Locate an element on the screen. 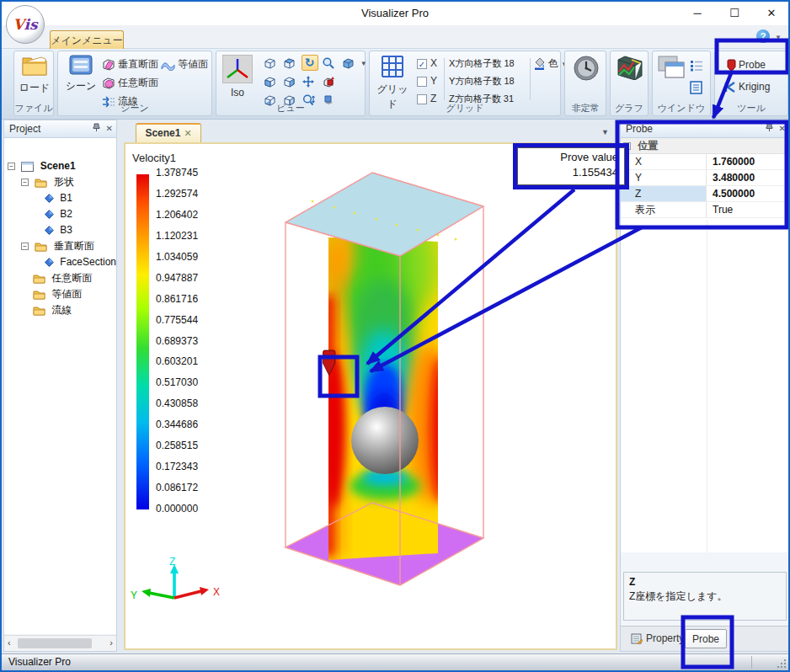 The height and width of the screenshot is (672, 790). axis-x-label: X is located at coordinates (216, 592).